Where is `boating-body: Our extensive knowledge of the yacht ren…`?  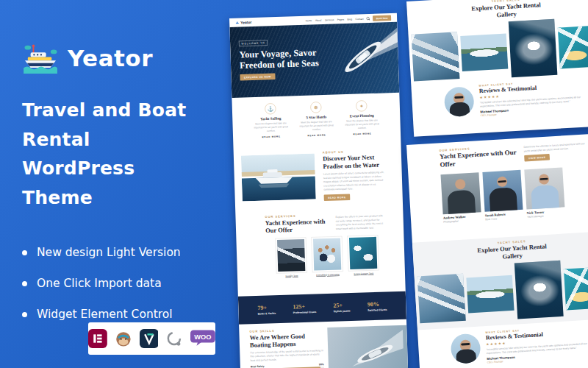 boating-body: Our extensive knowledge of the yacht ren… is located at coordinates (287, 356).